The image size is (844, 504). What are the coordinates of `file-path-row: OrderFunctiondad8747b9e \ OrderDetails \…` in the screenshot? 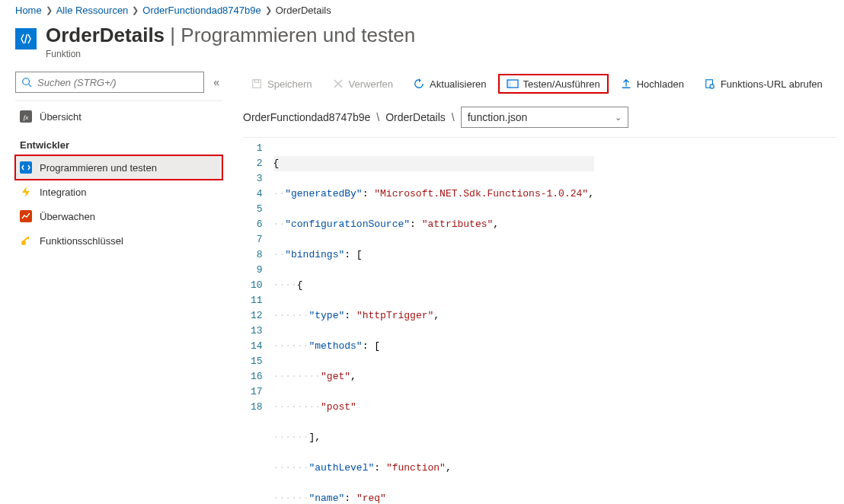 It's located at (539, 114).